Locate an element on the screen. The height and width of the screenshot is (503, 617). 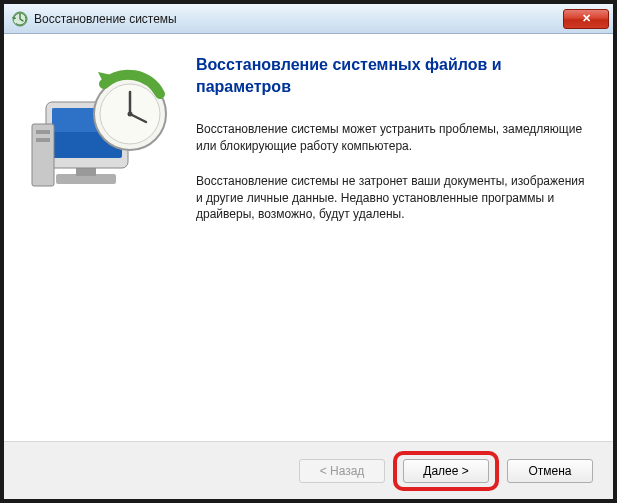
titlebar: Восстановление системы ✕ is located at coordinates (308, 19).